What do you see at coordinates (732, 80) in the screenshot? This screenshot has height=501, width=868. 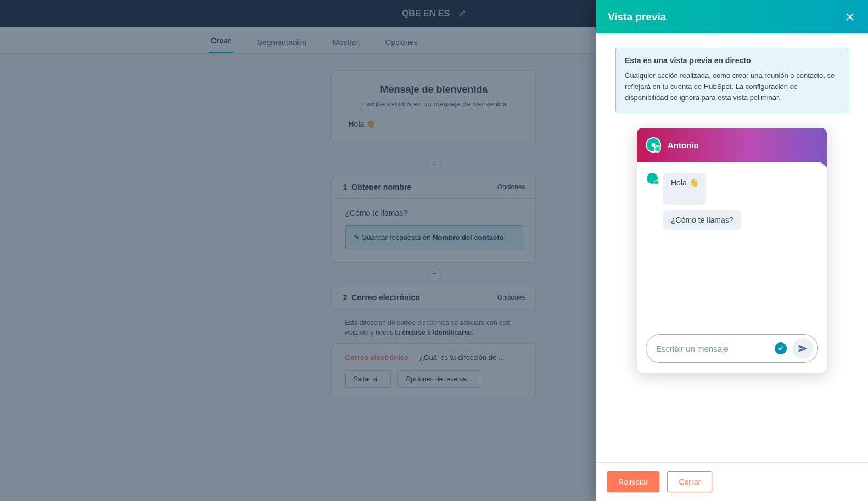 I see `live-preview-banner: Esta es una vista previa en directo Cual…` at bounding box center [732, 80].